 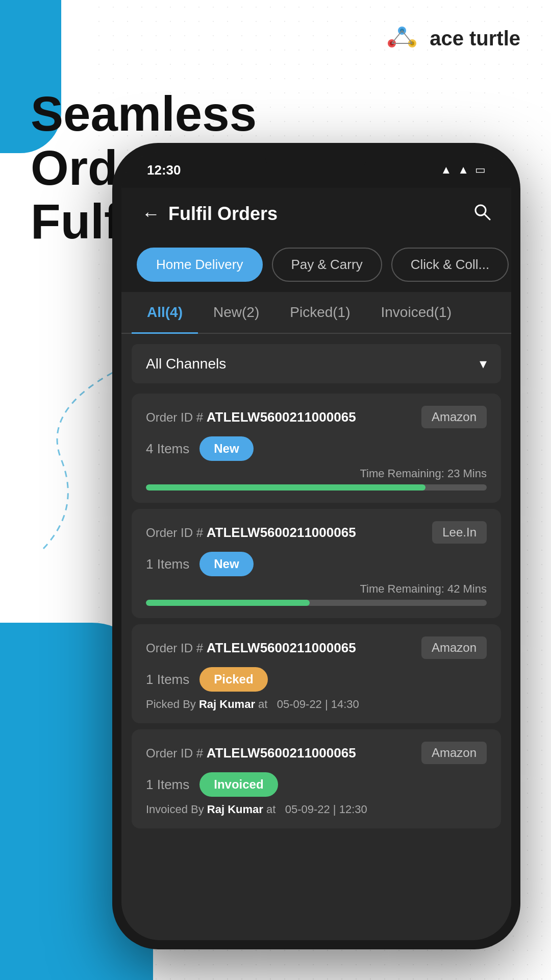 What do you see at coordinates (483, 363) in the screenshot?
I see `chevron-down-icon: ▾` at bounding box center [483, 363].